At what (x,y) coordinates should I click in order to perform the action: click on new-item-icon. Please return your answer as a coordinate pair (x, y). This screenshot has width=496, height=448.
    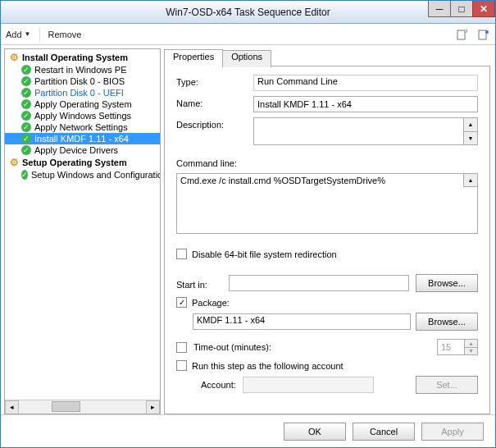
    Looking at the image, I should click on (462, 34).